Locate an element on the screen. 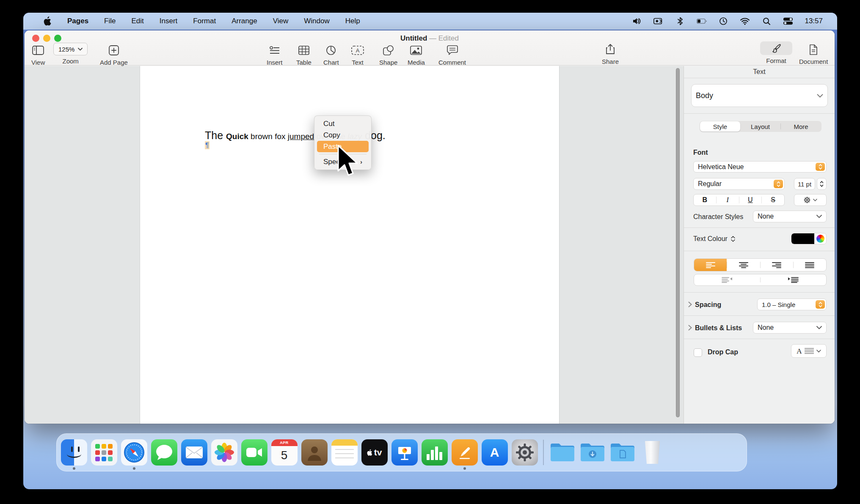  dock-apple-tv: tv is located at coordinates (374, 452).